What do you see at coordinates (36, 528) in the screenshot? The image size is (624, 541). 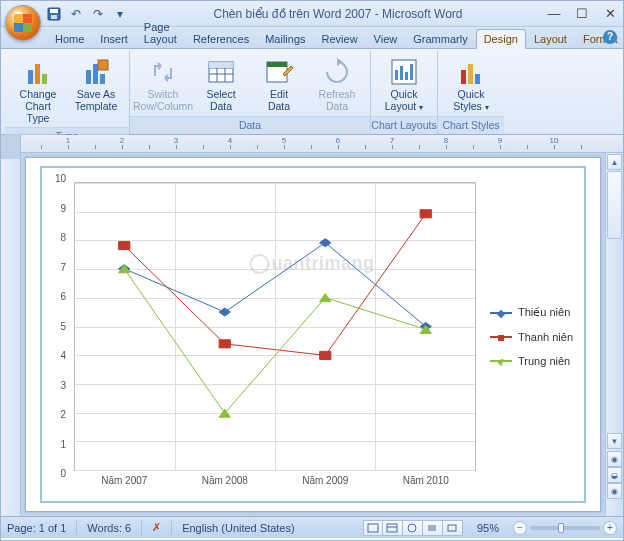 I see `status-page: Page: 1 of 1` at bounding box center [36, 528].